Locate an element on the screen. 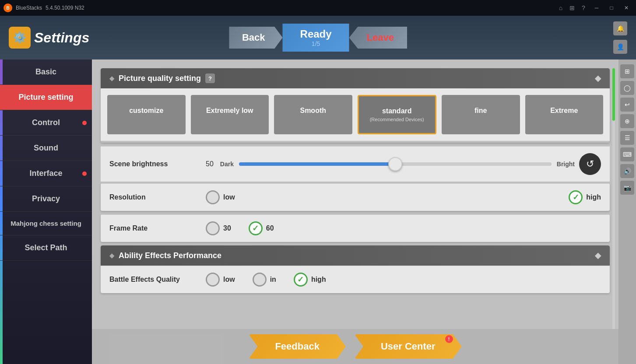 The width and height of the screenshot is (636, 364). slider-thumb is located at coordinates (395, 164).